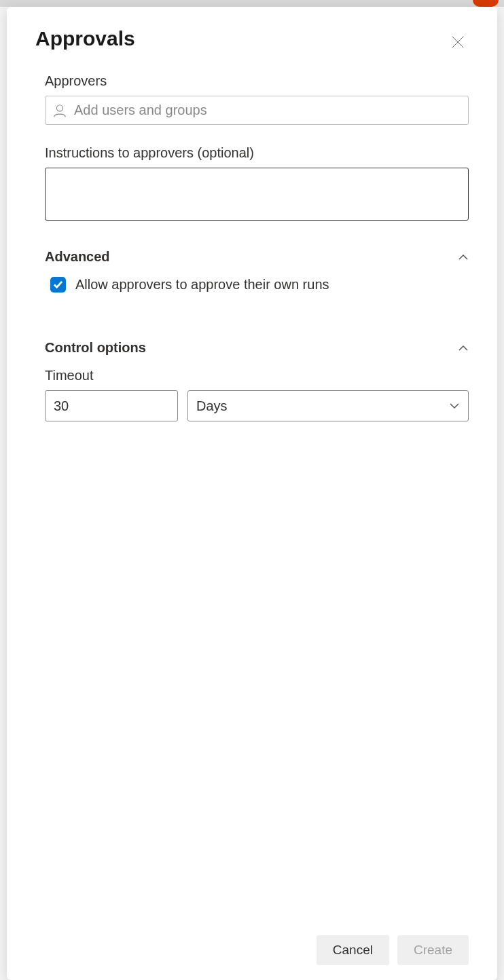 This screenshot has height=980, width=504. What do you see at coordinates (353, 950) in the screenshot?
I see `cancel-button: Cancel` at bounding box center [353, 950].